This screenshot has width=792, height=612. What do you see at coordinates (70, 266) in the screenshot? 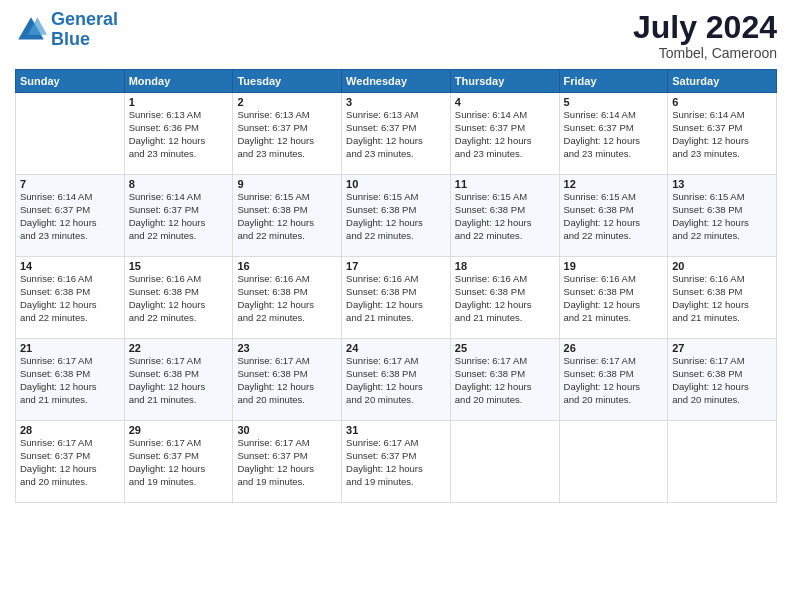
I see `day-number: 14` at bounding box center [70, 266].